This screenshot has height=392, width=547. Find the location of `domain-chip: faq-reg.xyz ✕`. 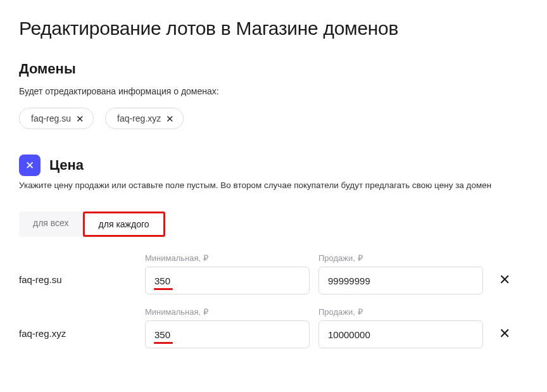

domain-chip: faq-reg.xyz ✕ is located at coordinates (144, 118).